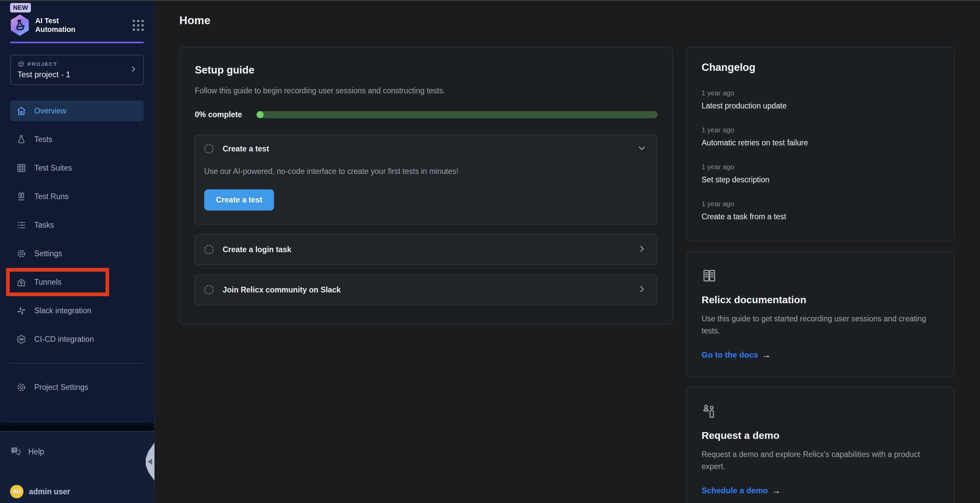 The width and height of the screenshot is (980, 503). What do you see at coordinates (820, 174) in the screenshot?
I see `changelog-entry: 1 year ago Set step description` at bounding box center [820, 174].